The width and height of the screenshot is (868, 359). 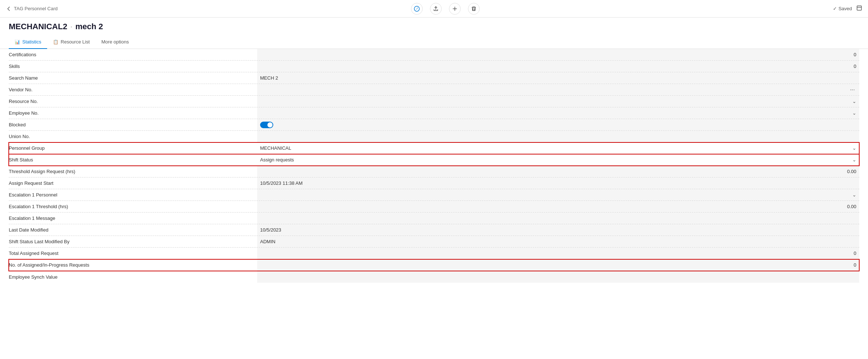 I want to click on add-button, so click(x=455, y=9).